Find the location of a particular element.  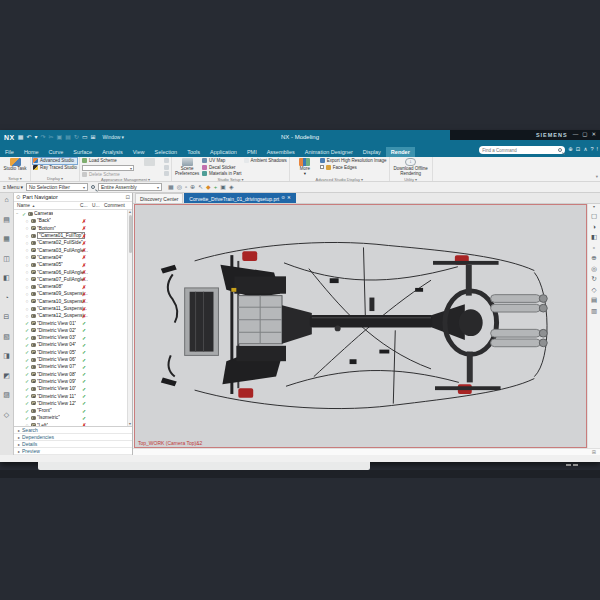

navigator-column-header: Name▲ C... U... Comment is located at coordinates (73, 206).